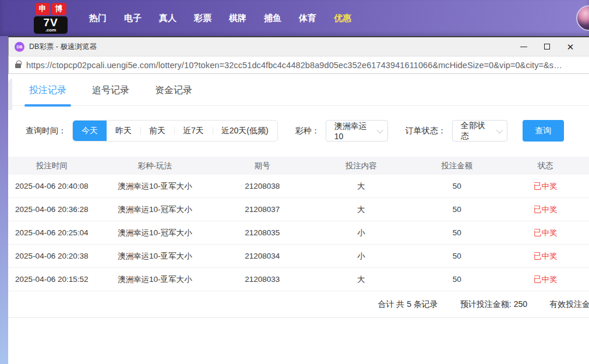 The image size is (589, 364). I want to click on summary-total-records: 合计 共 5 条记录, so click(408, 305).